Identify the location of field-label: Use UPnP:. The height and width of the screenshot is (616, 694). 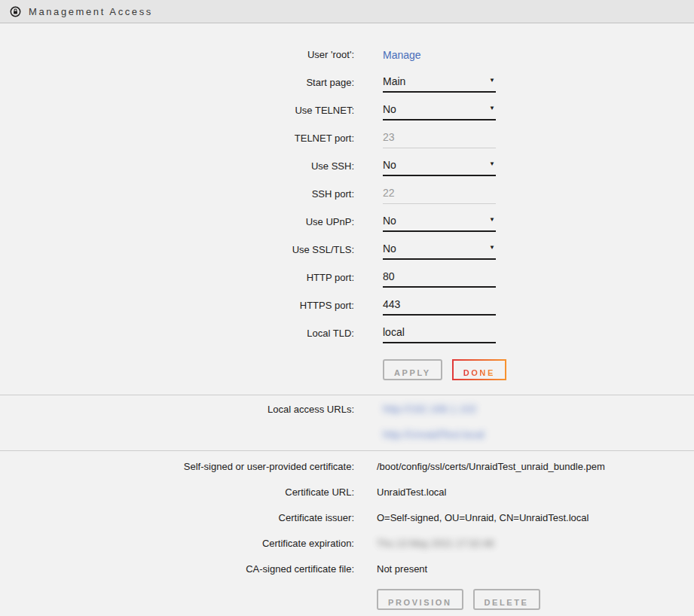
(177, 221).